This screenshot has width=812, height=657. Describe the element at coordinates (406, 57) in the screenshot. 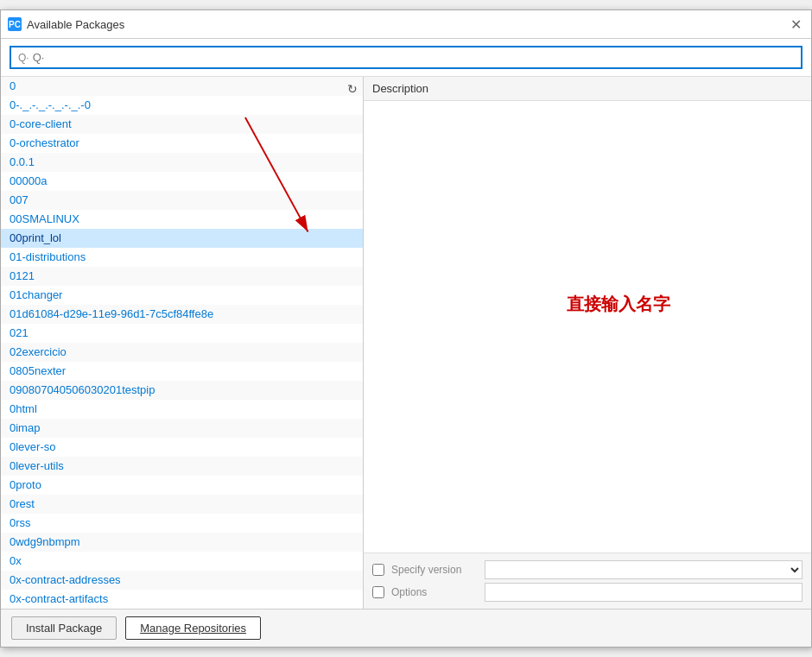

I see `search-wrapper: Q·` at that location.